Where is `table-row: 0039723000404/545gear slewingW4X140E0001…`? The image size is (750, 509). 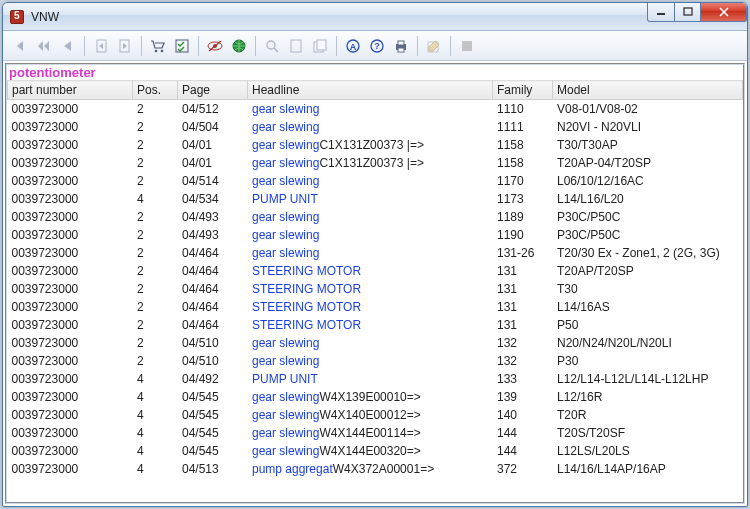 table-row: 0039723000404/545gear slewingW4X140E0001… is located at coordinates (376, 415).